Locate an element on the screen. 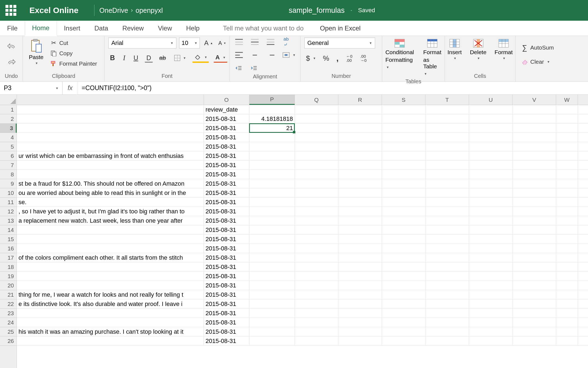  format-as-table-button: Format as Table ▼ is located at coordinates (432, 57).